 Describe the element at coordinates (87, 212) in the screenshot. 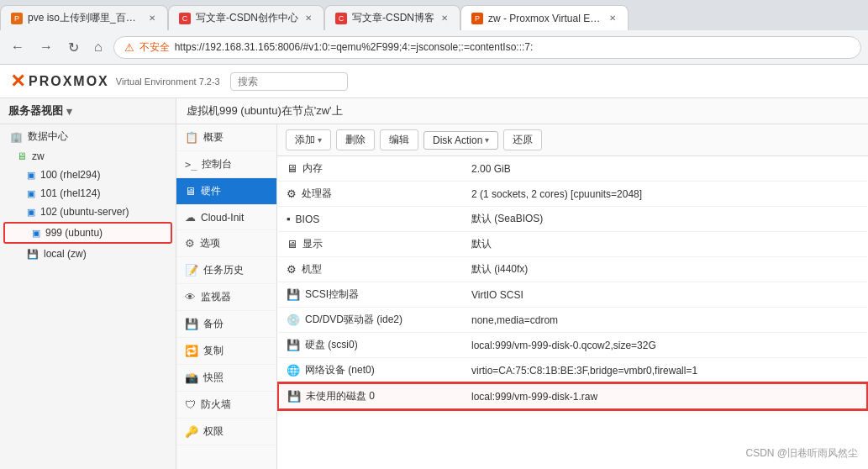

I see `sidebar-item-vm-102: ▣ 102 (ubuntu-server)` at that location.